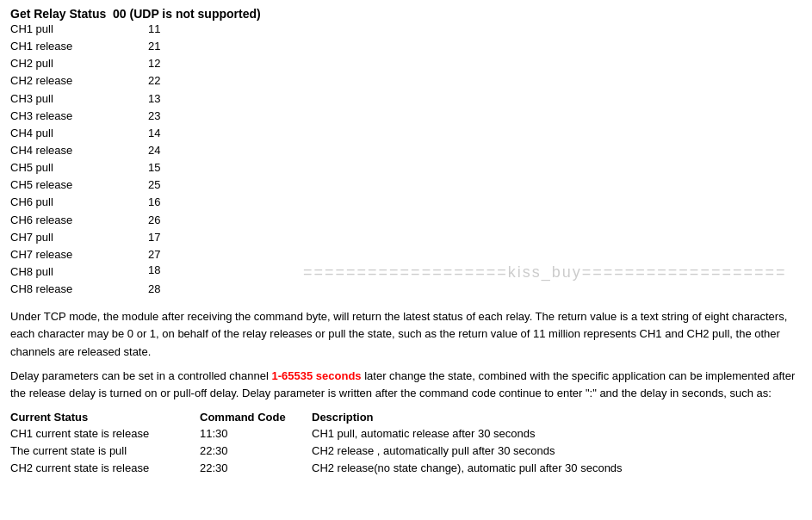  I want to click on relay-label: CH7 release, so click(79, 255).